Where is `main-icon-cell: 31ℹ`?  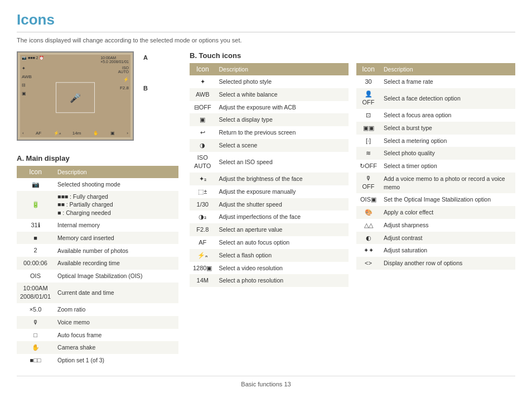
main-icon-cell: 31ℹ is located at coordinates (36, 226).